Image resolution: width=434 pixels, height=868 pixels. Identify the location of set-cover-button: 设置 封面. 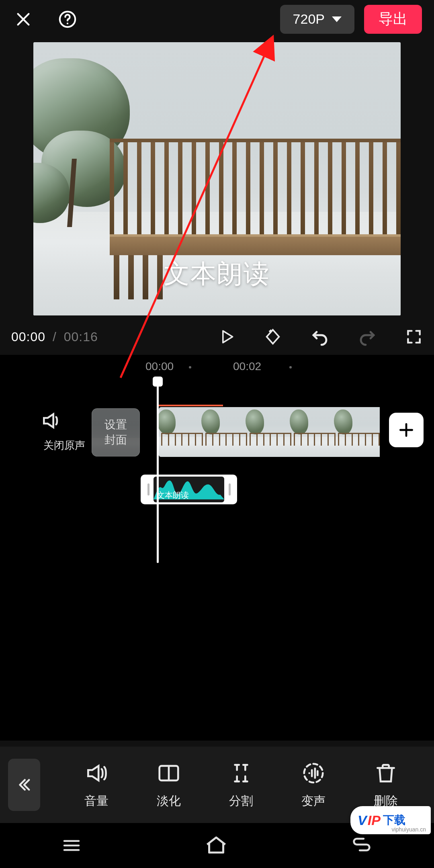
(116, 432).